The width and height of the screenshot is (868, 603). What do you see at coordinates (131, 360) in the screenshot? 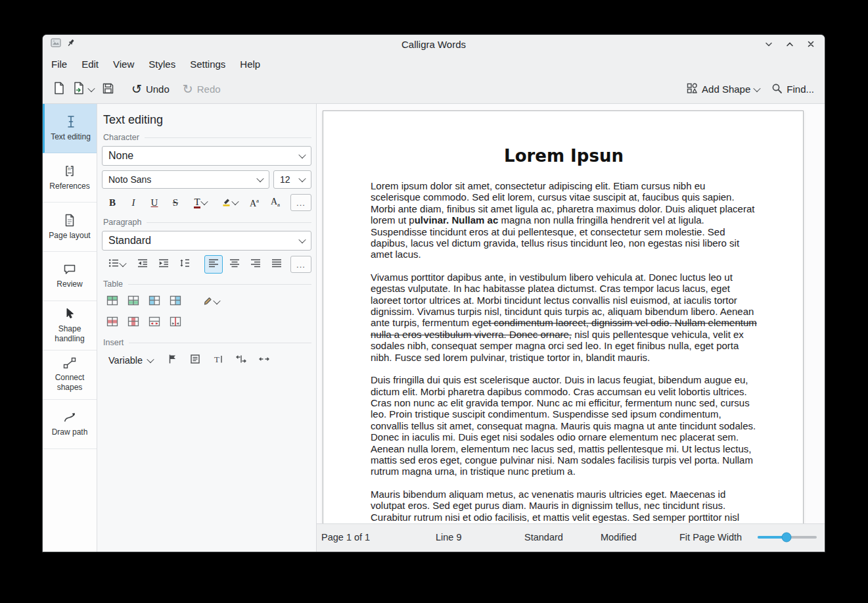
I see `insert-variable-dropdown: Variable` at bounding box center [131, 360].